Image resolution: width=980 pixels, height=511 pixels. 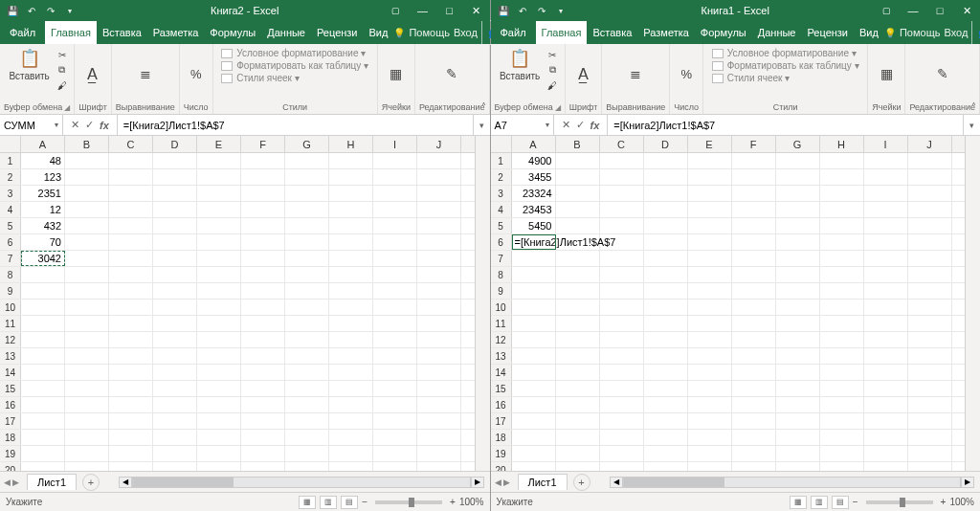 I want to click on cell-F9, so click(x=263, y=291).